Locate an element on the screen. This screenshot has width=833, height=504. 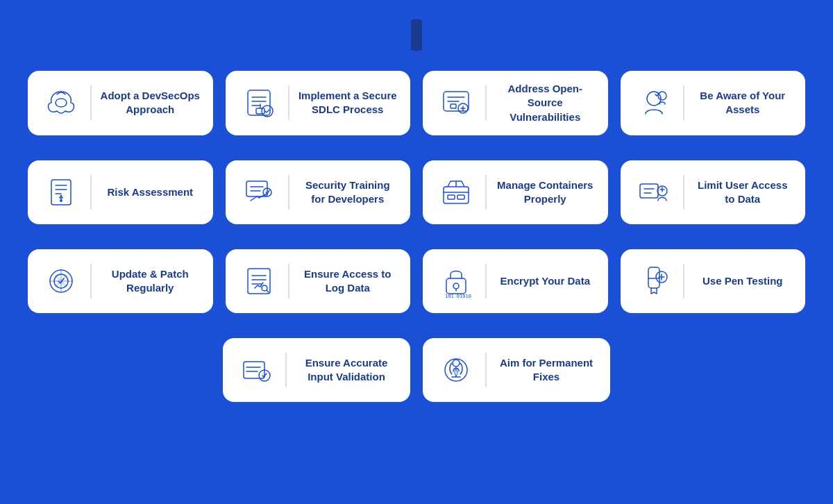
practice-card: Security Training for Developers is located at coordinates (318, 192).